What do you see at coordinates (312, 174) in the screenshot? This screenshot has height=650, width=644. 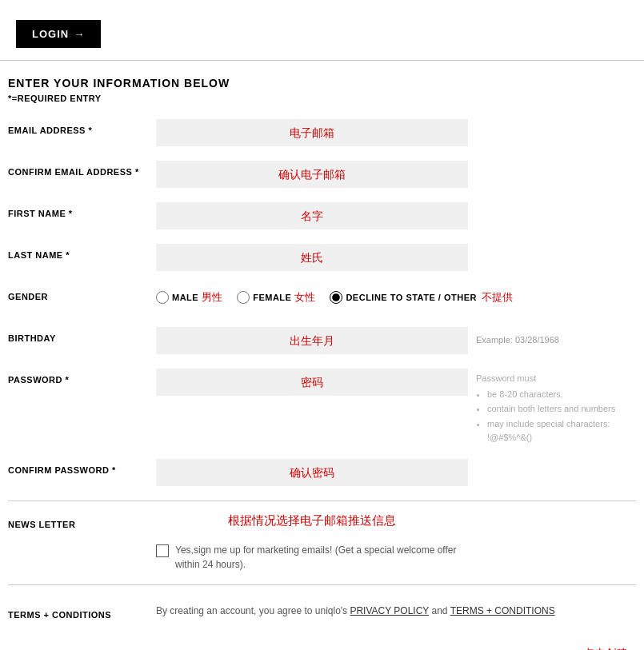 I see `confirm-email-input` at bounding box center [312, 174].